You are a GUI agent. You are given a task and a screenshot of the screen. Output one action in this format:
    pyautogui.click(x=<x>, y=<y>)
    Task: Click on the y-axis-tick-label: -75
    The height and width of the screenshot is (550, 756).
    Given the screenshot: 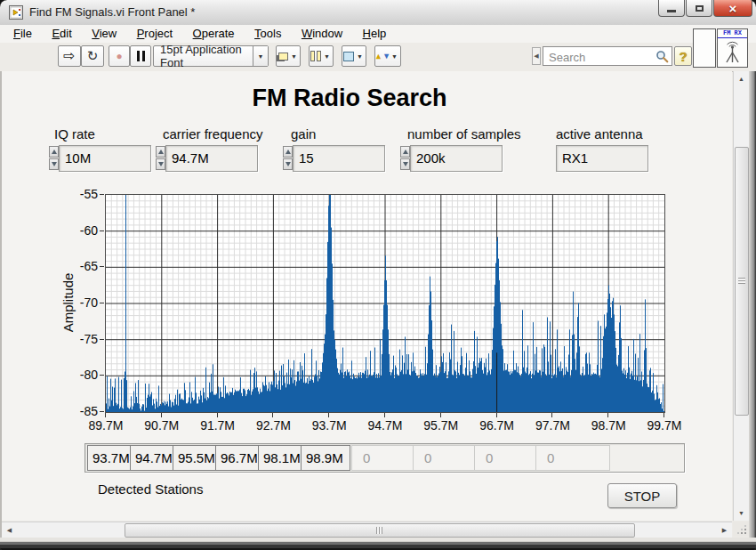 What is the action you would take?
    pyautogui.click(x=76, y=339)
    